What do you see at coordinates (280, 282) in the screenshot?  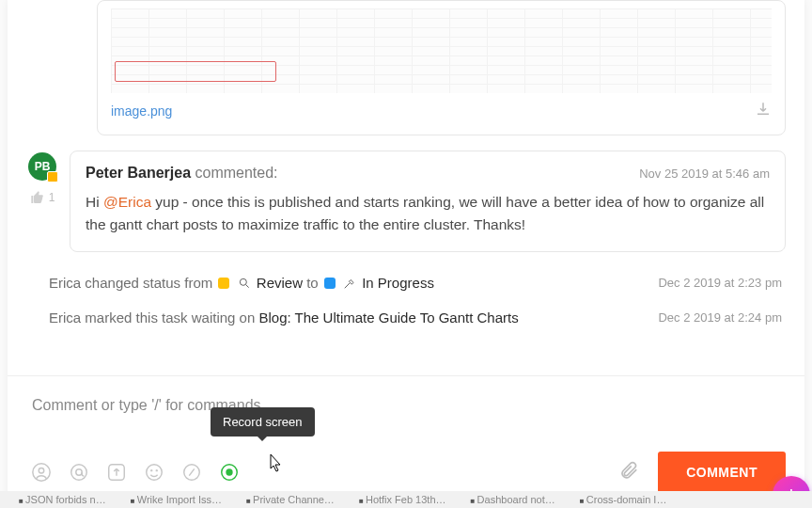 I see `status-from: Review` at bounding box center [280, 282].